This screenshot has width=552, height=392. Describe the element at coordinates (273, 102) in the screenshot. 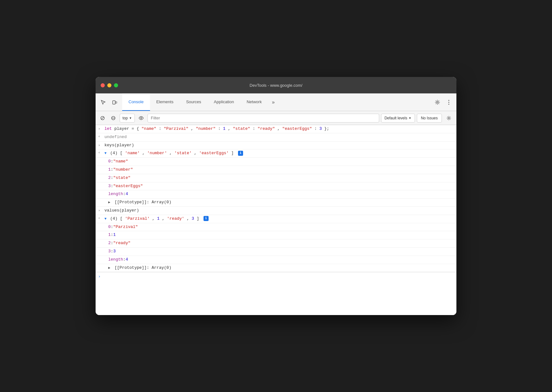

I see `tab-more: »` at that location.